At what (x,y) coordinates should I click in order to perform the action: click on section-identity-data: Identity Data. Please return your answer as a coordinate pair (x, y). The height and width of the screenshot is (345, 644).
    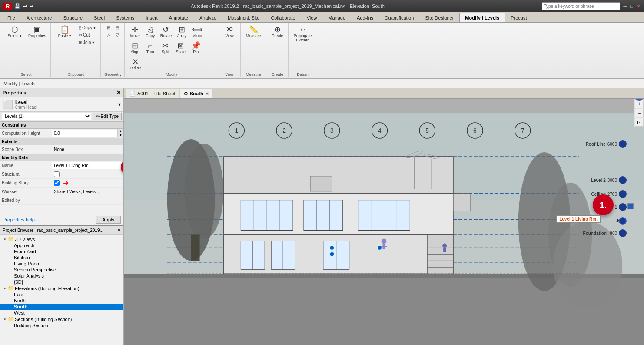
    Looking at the image, I should click on (62, 157).